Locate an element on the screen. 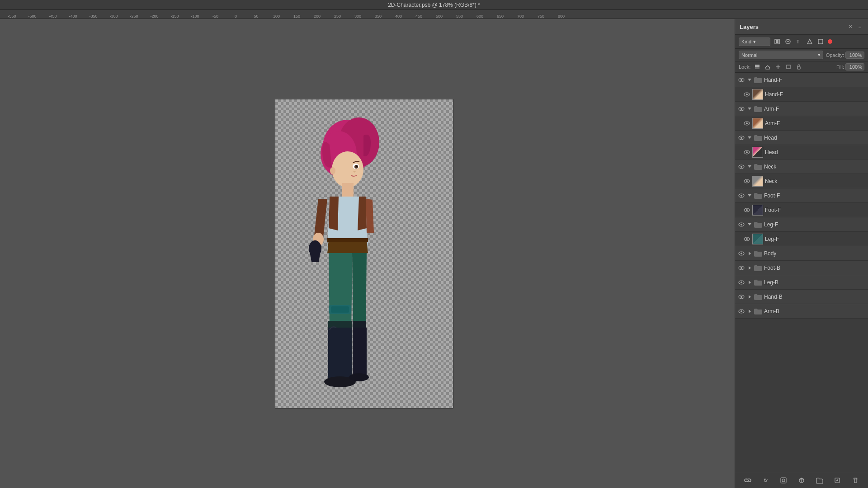 The width and height of the screenshot is (868, 488). panel-close-button: ✕ is located at coordinates (850, 27).